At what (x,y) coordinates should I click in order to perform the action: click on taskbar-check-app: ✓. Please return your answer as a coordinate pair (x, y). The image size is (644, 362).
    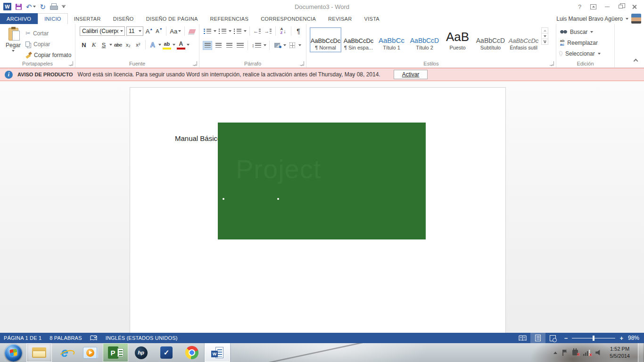
    Looking at the image, I should click on (166, 353).